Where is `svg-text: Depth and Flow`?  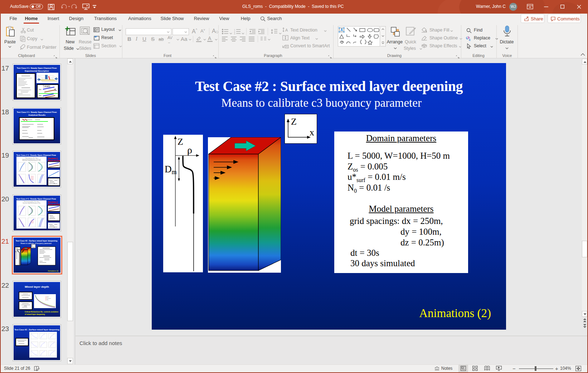 svg-text: Depth and Flow is located at coordinates (54, 161).